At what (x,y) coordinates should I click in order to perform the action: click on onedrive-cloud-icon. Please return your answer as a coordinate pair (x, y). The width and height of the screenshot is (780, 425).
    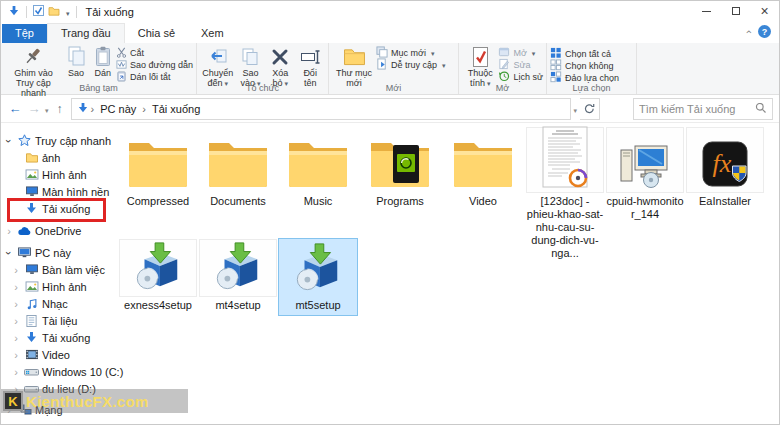
    Looking at the image, I should click on (24, 231).